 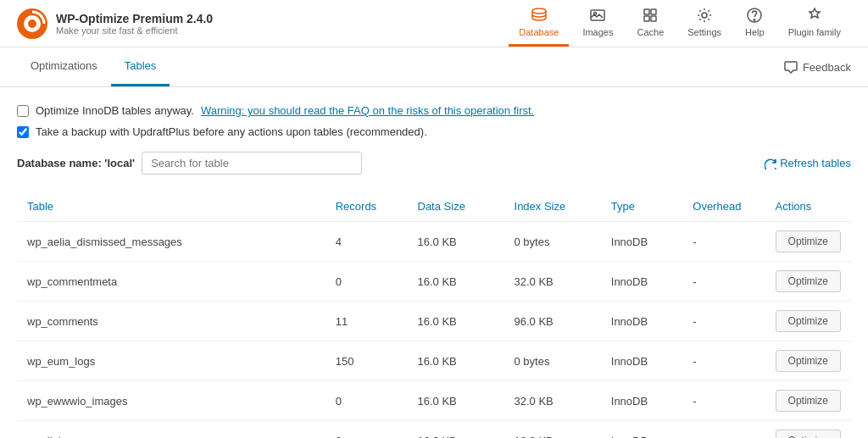 I want to click on table-row: wp_comments 11 16.0 KB 96.0 KB InnoDB - …, so click(x=434, y=322).